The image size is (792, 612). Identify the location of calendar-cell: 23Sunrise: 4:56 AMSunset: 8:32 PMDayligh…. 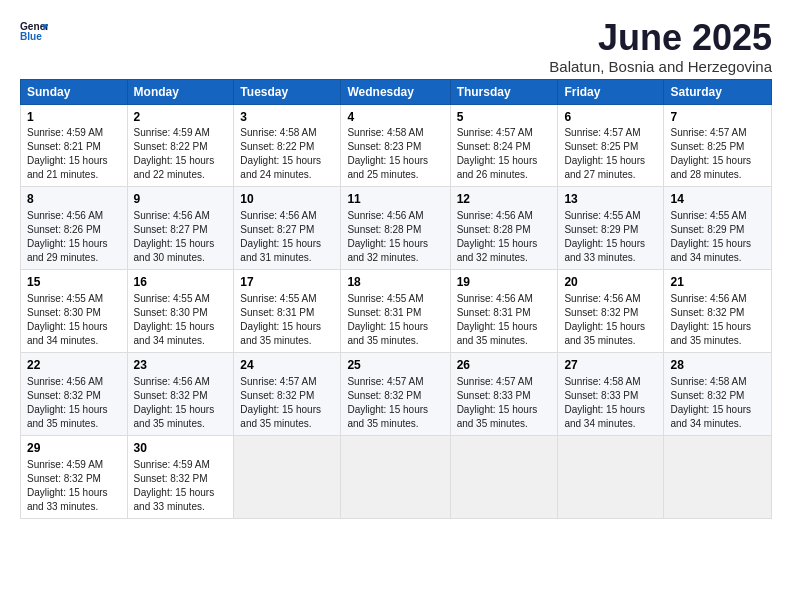
(180, 394).